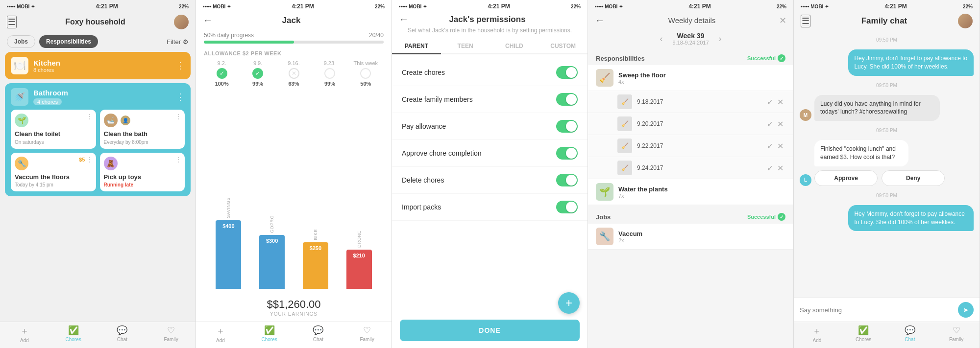 The height and width of the screenshot is (348, 980). What do you see at coordinates (220, 334) in the screenshot?
I see `nav-add-2: ＋ Add` at bounding box center [220, 334].